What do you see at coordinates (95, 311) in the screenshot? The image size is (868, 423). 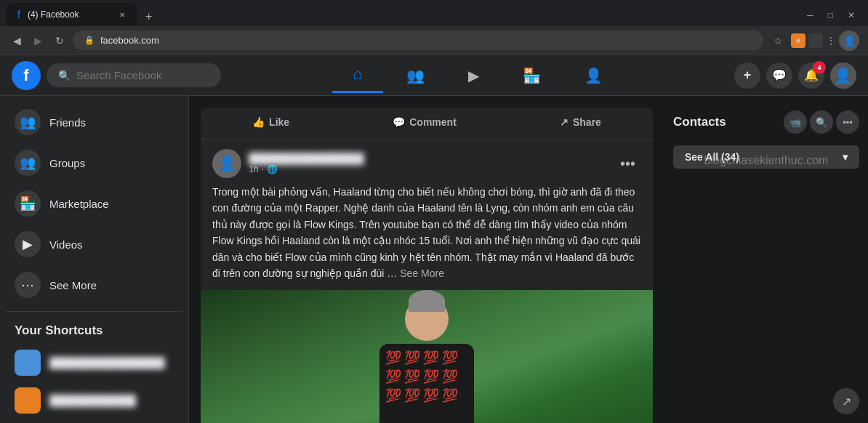 I see `sidebar-divider` at bounding box center [95, 311].